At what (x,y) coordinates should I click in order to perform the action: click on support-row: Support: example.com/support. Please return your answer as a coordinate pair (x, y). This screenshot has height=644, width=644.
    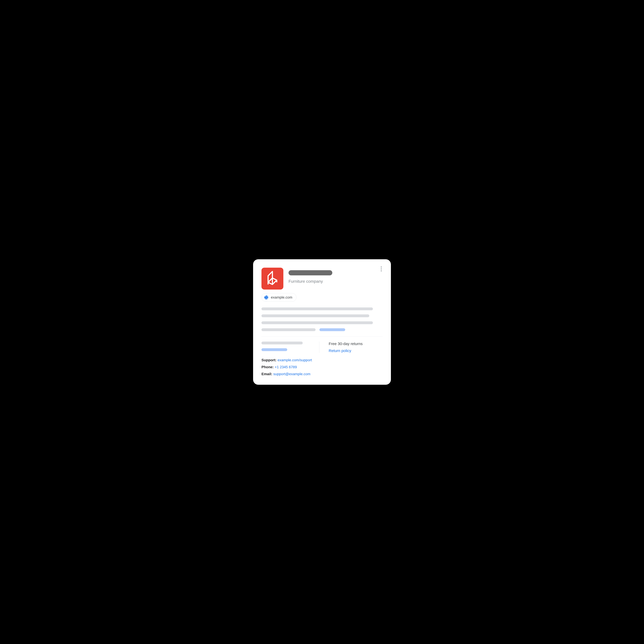
    Looking at the image, I should click on (322, 360).